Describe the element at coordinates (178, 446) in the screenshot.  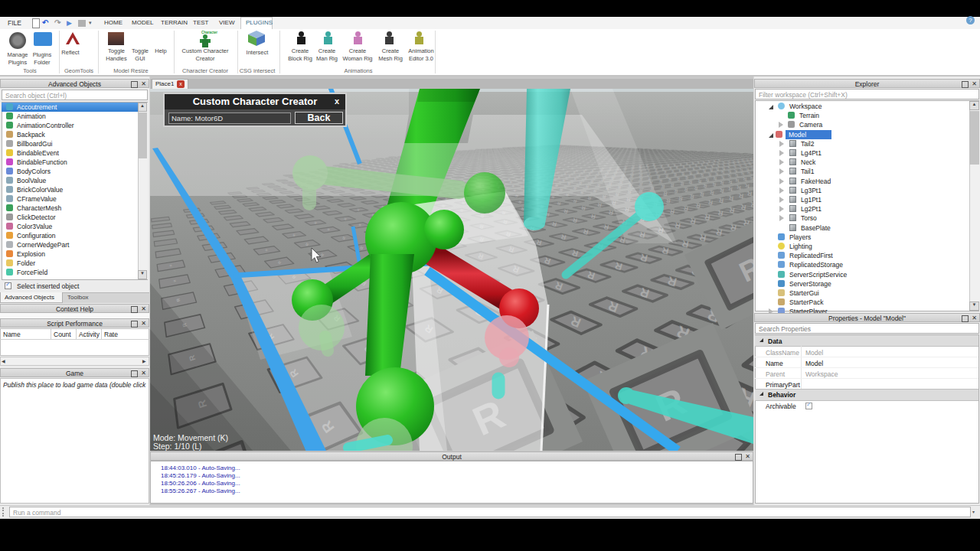
I see `svg-text: Step: 1/10 (L)` at that location.